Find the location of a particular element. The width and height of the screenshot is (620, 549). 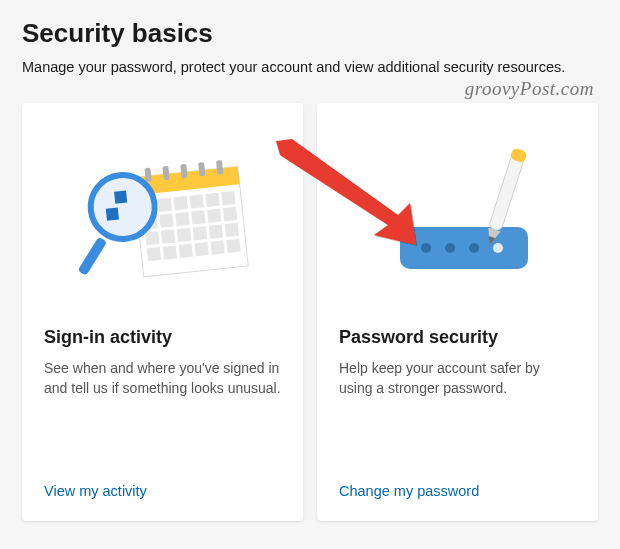

calendar-magnifier-icon is located at coordinates (163, 220).